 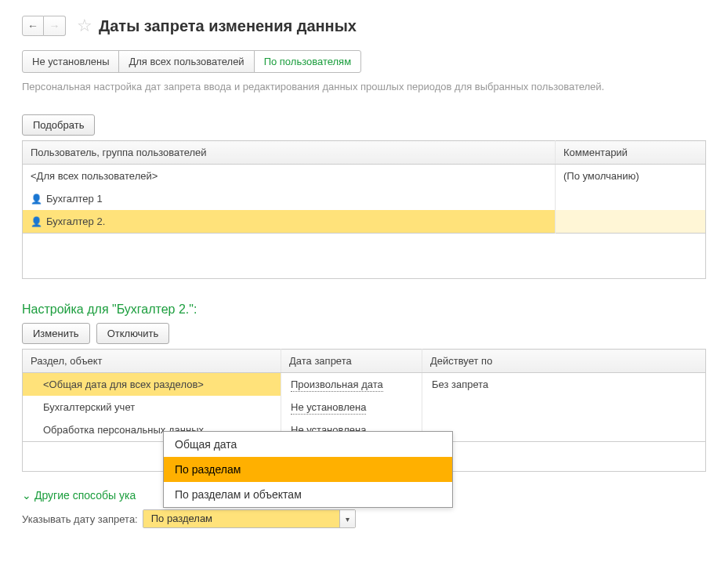 What do you see at coordinates (564, 361) in the screenshot?
I see `sections-col-effective: Действует по` at bounding box center [564, 361].